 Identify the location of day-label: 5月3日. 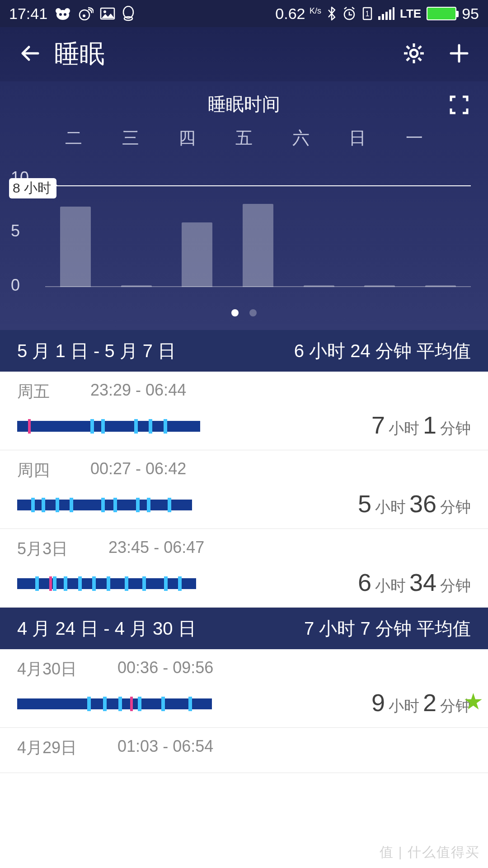
(42, 549).